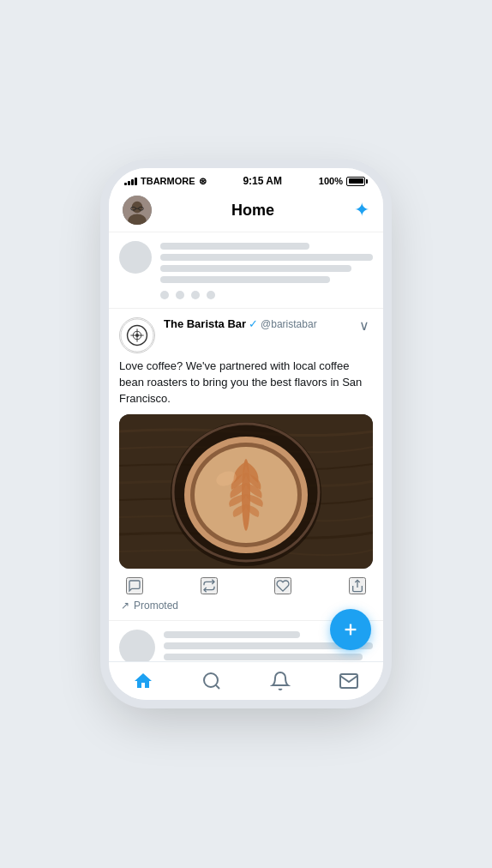 The image size is (492, 868). Describe the element at coordinates (283, 586) in the screenshot. I see `like-button` at that location.